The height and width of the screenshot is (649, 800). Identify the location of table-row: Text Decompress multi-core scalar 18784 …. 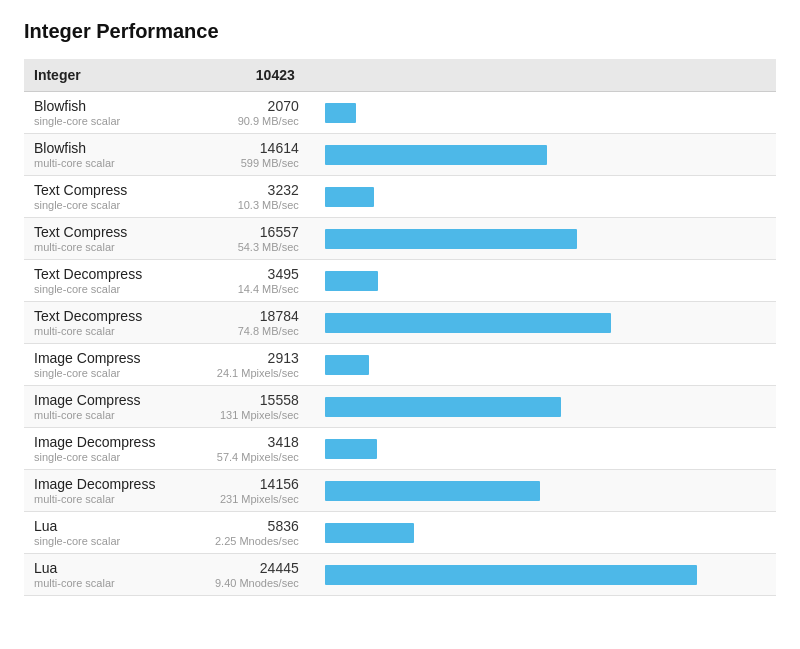
(400, 323).